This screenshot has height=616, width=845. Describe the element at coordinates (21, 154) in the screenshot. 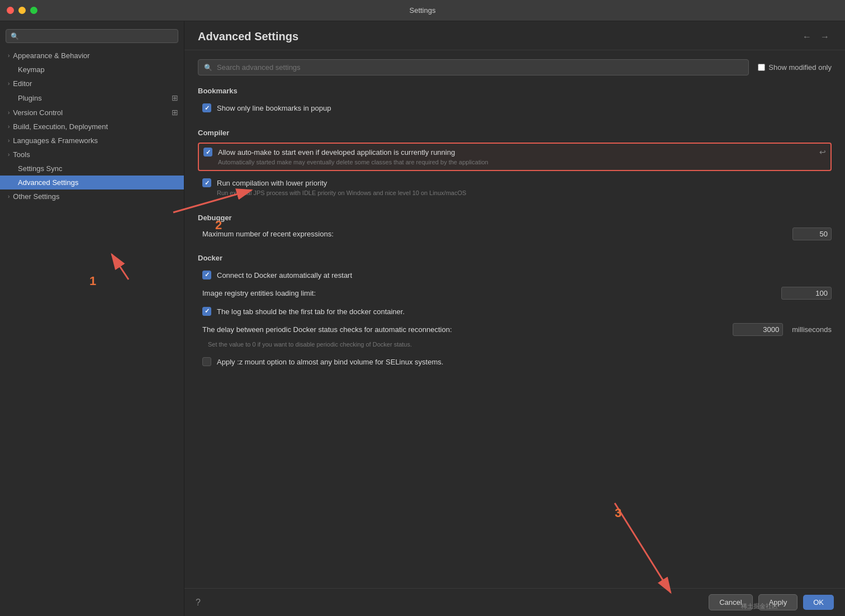

I see `sidebar-item-label: Tools` at that location.